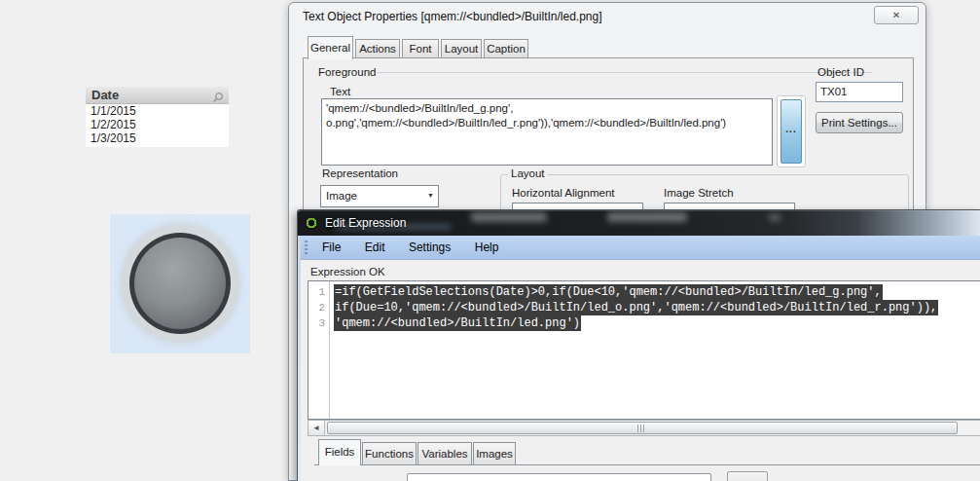  What do you see at coordinates (342, 196) in the screenshot?
I see `representation-value: Image` at bounding box center [342, 196].